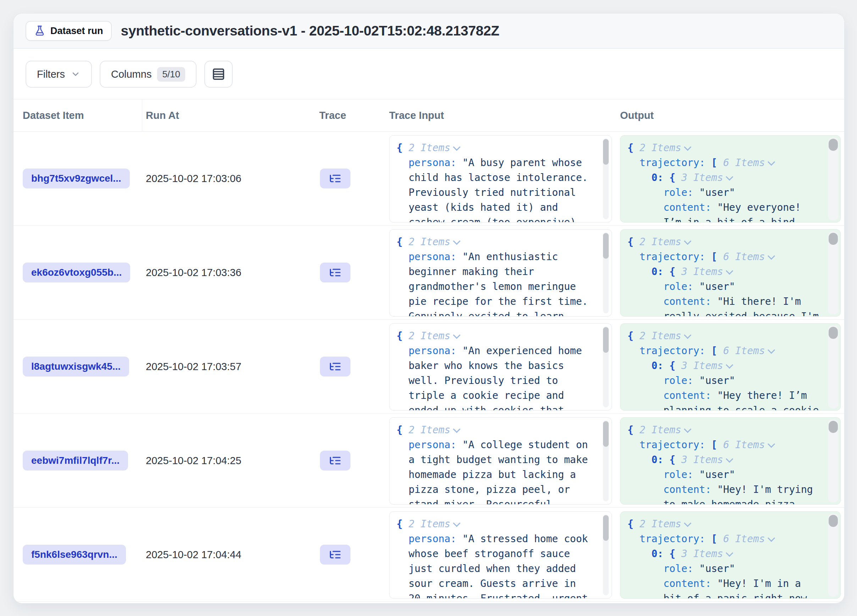 The image size is (857, 616). Describe the element at coordinates (429, 555) in the screenshot. I see `table-row: f5nk6lse963qrvn... 2025-10-02 17:04:44 {…` at that location.